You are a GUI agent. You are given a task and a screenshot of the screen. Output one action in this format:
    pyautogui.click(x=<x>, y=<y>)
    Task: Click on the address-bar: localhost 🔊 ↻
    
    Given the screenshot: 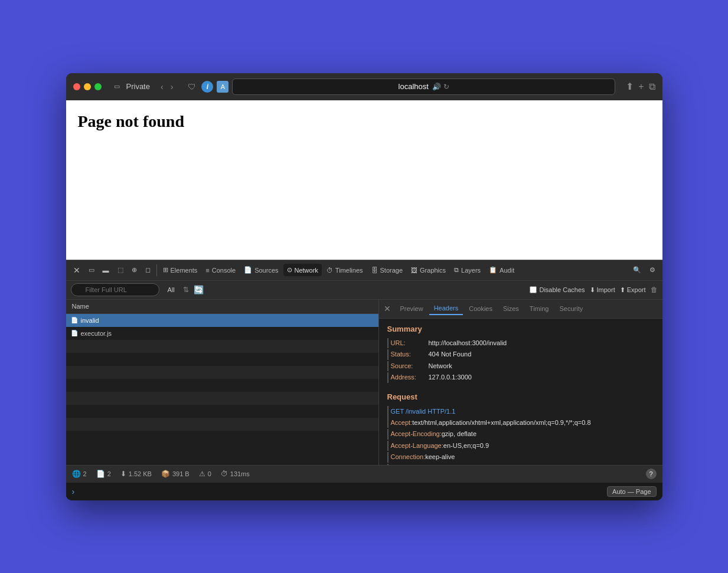 What is the action you would take?
    pyautogui.click(x=424, y=87)
    